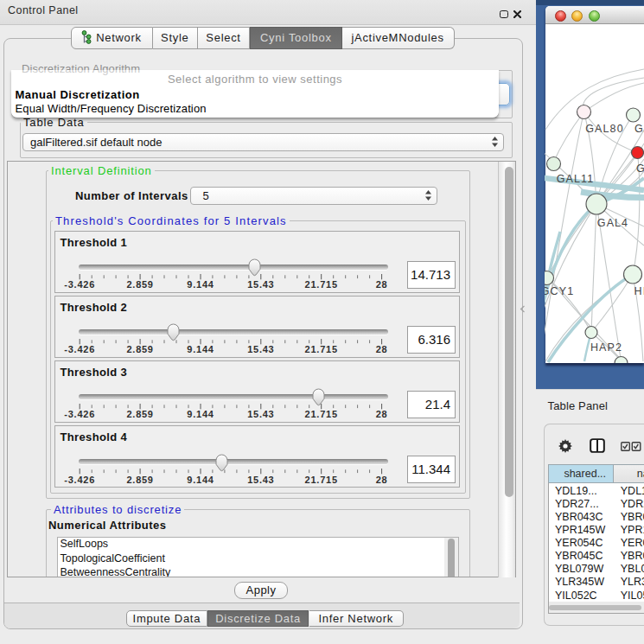 This screenshot has width=644, height=644. I want to click on svg-text: GAL3, so click(640, 129).